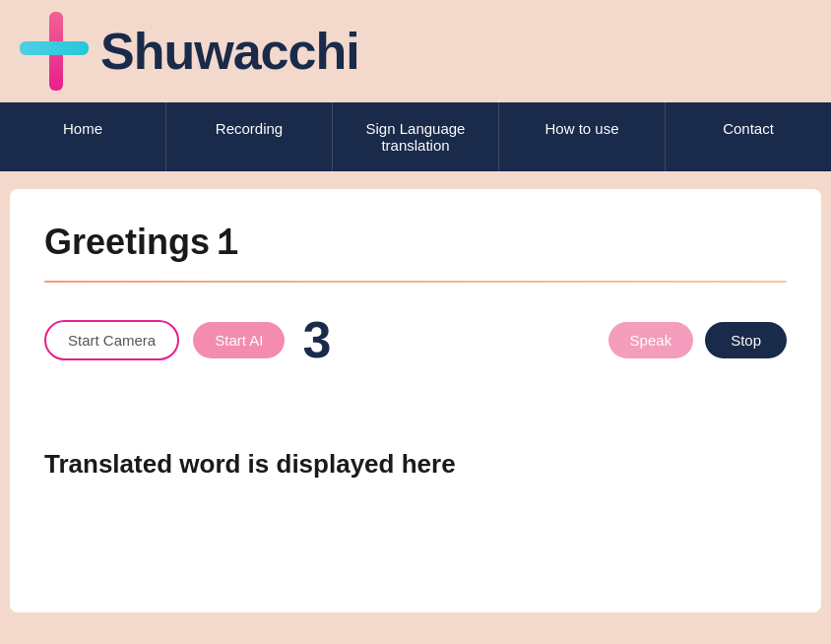 This screenshot has width=831, height=644. What do you see at coordinates (317, 340) in the screenshot?
I see `countdown-display: 3` at bounding box center [317, 340].